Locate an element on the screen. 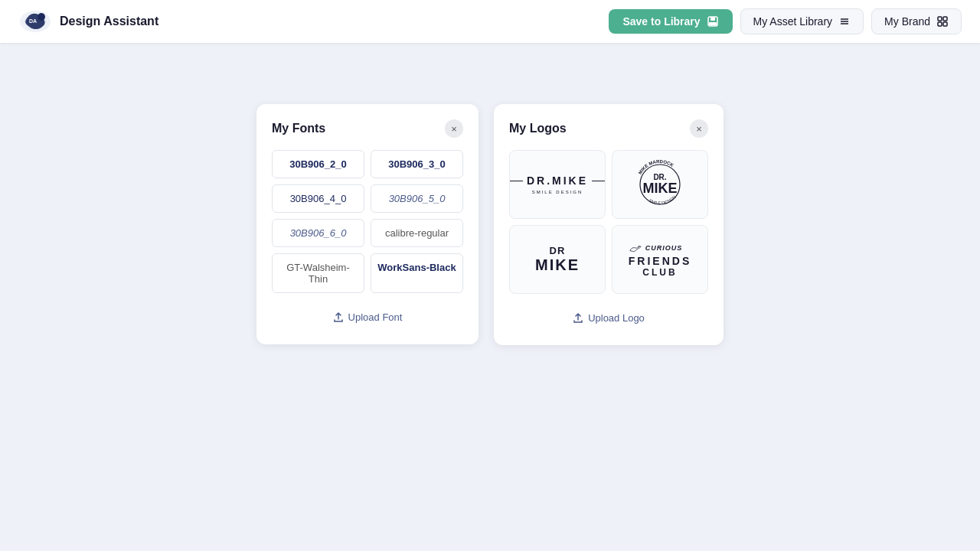 The height and width of the screenshot is (551, 980). app-logo-icon: DA is located at coordinates (35, 21).